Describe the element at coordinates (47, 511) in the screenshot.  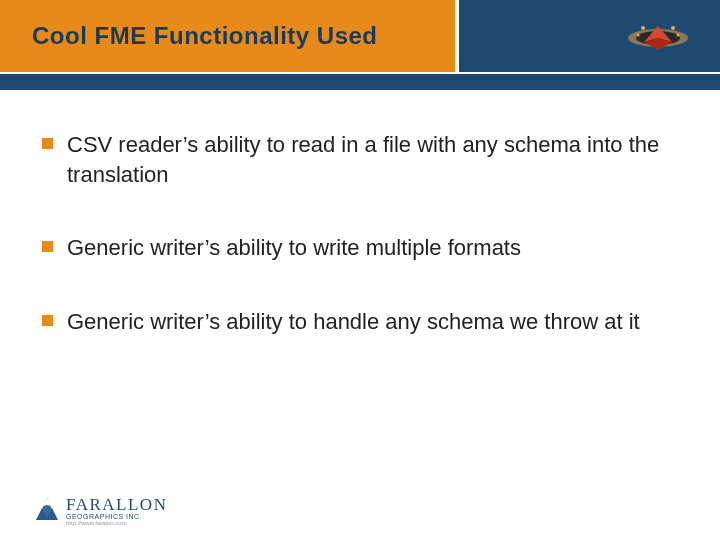
I see `mountain-icon` at that location.